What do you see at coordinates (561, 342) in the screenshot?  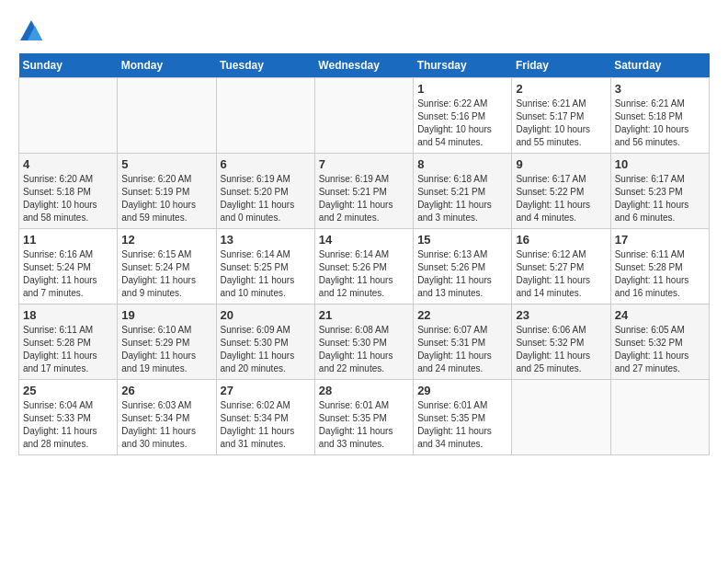 I see `calendar-cell: 23Sunrise: 6:06 AMSunset: 5:32 PMDayligh…` at bounding box center [561, 342].